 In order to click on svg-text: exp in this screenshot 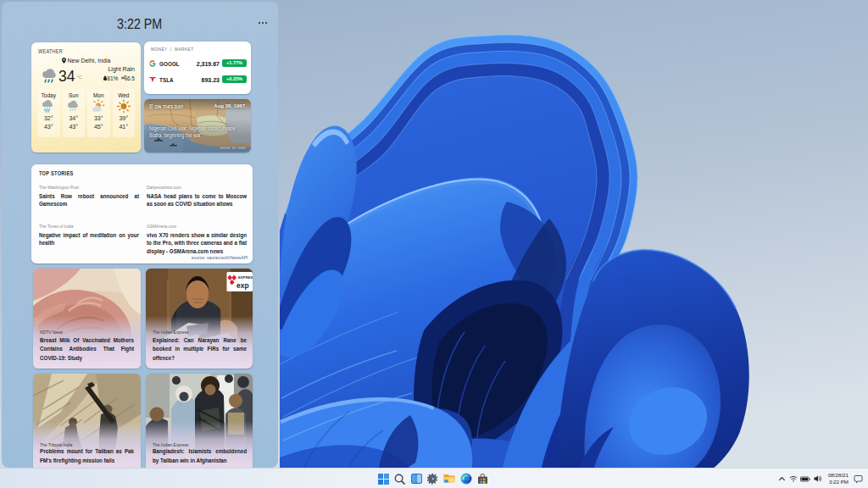, I will do `click(242, 286)`.